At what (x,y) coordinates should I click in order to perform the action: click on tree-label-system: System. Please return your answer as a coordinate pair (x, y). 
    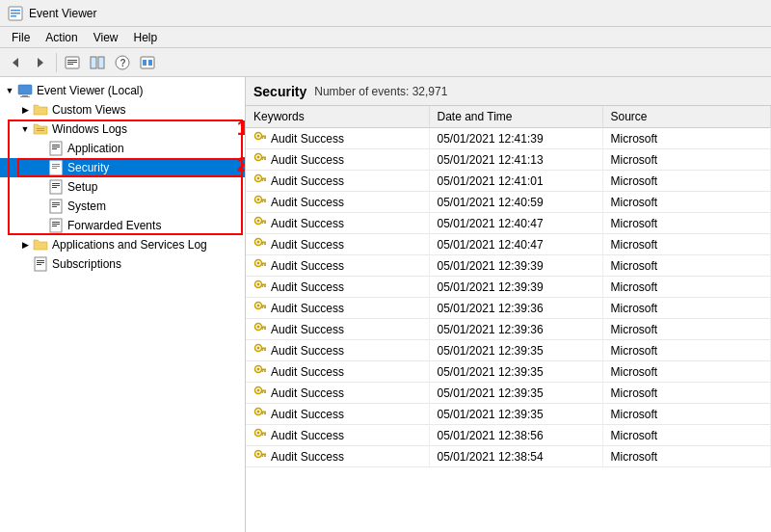
    Looking at the image, I should click on (87, 206).